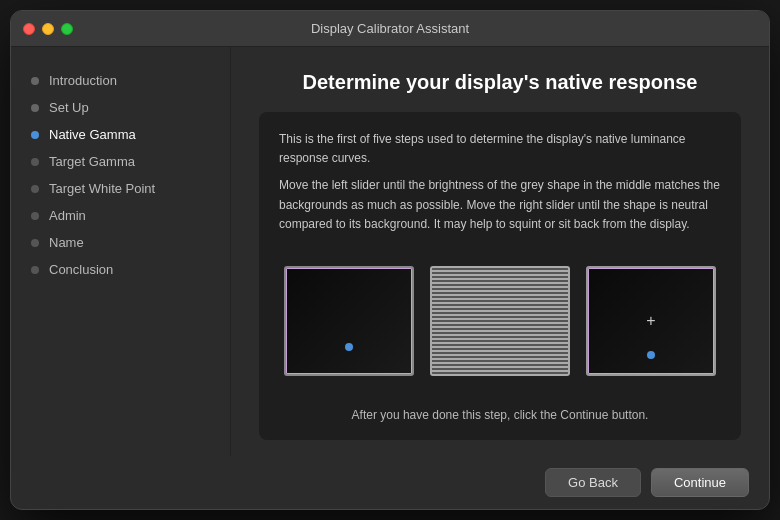 The height and width of the screenshot is (520, 780). I want to click on sidebar-item-native-gamma: Native Gamma, so click(120, 134).